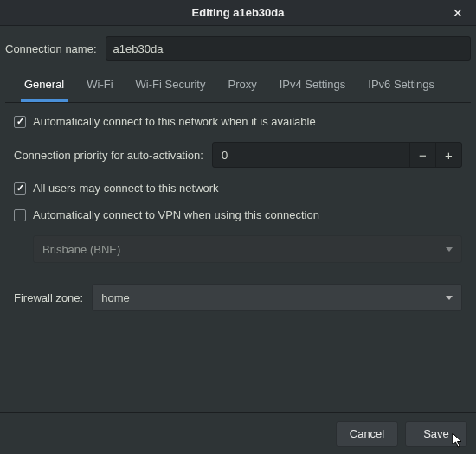 Image resolution: width=476 pixels, height=454 pixels. I want to click on close-icon: ✕, so click(458, 12).